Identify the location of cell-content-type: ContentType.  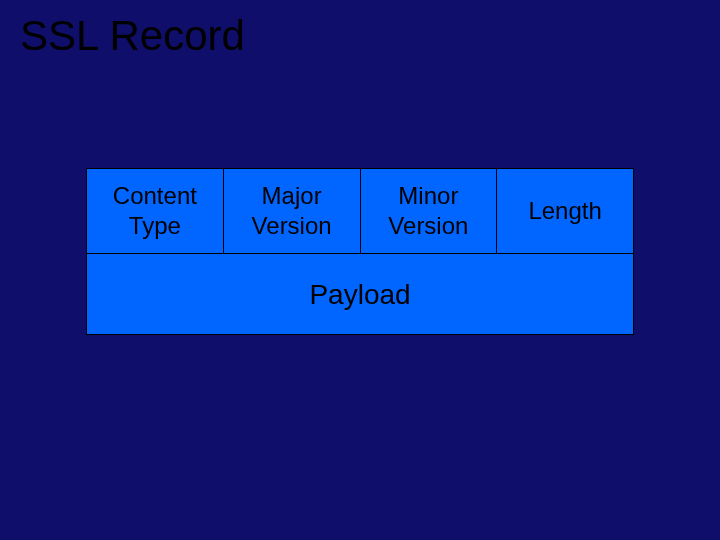
(156, 212).